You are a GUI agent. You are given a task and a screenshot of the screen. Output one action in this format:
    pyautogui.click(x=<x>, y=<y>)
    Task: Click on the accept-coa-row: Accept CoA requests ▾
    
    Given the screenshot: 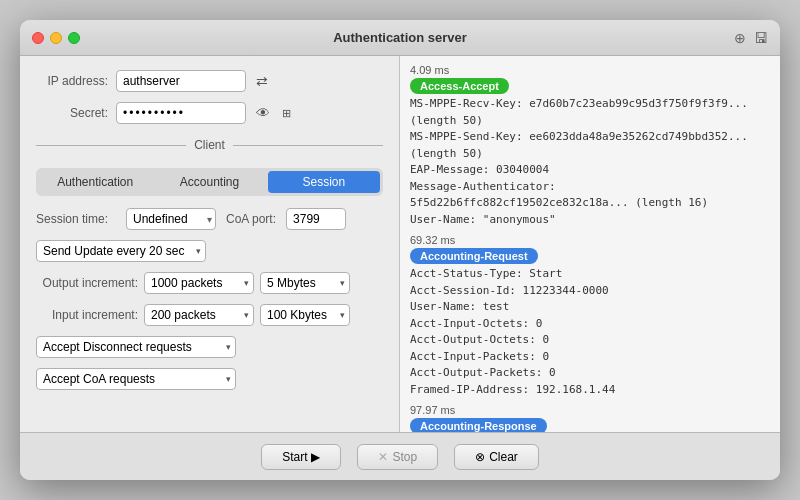 What is the action you would take?
    pyautogui.click(x=210, y=379)
    